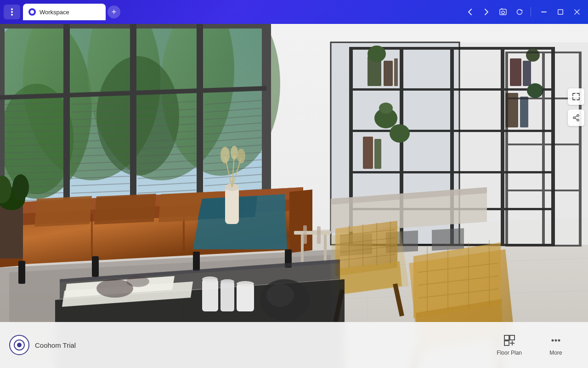 The image size is (588, 368). I want to click on browser-chrome: Workspace +, so click(294, 12).